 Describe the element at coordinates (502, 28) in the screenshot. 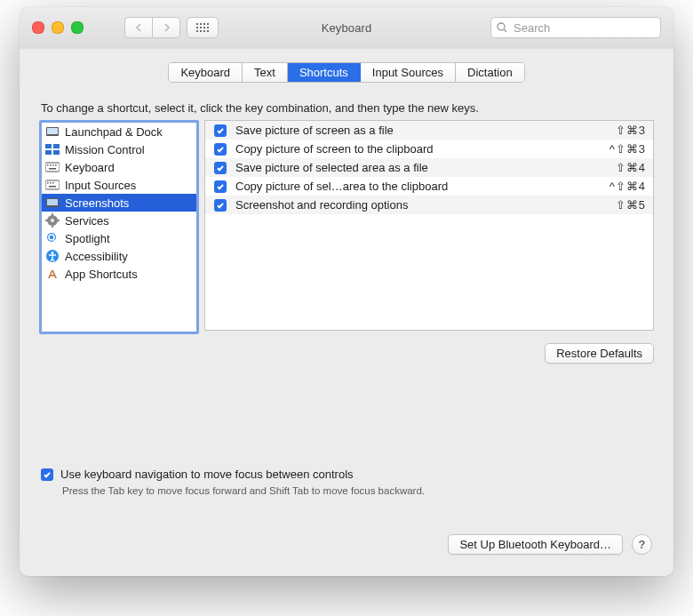

I see `search-icon` at that location.